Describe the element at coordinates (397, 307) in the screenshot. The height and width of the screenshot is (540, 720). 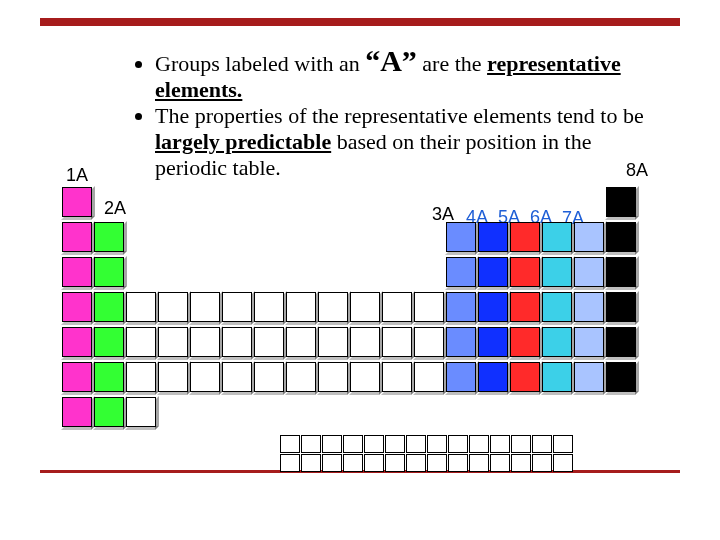
I see `cell-r3-c10` at that location.